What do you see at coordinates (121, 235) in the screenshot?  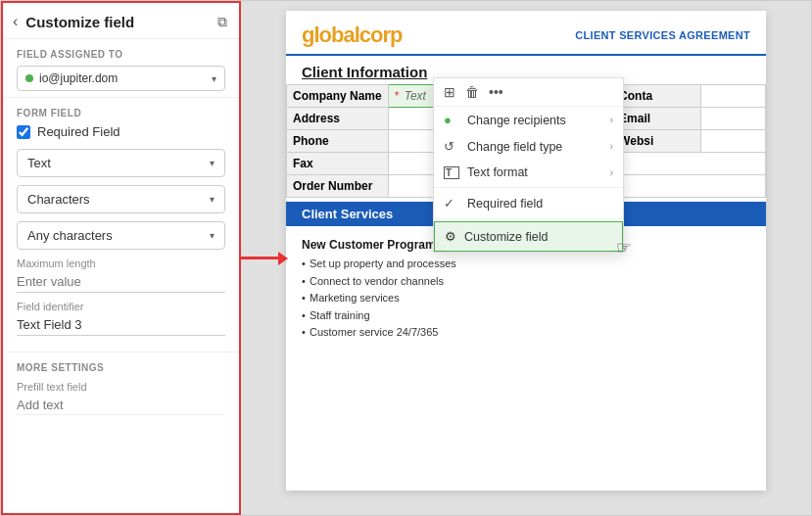 I see `any-characters-dropdown: Any characters ▾` at bounding box center [121, 235].